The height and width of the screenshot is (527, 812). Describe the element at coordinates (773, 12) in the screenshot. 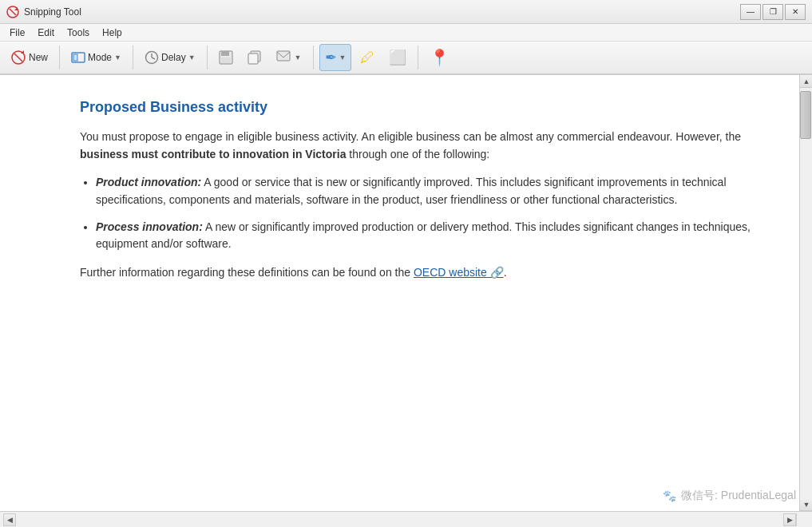

I see `restore-button: ❐` at that location.